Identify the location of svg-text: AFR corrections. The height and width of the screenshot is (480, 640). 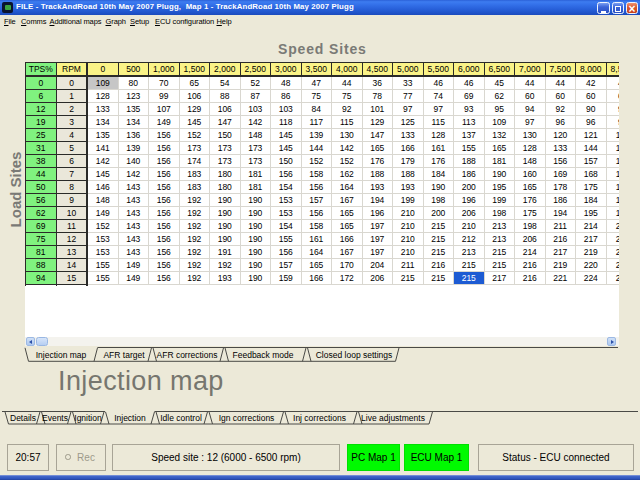
(188, 355).